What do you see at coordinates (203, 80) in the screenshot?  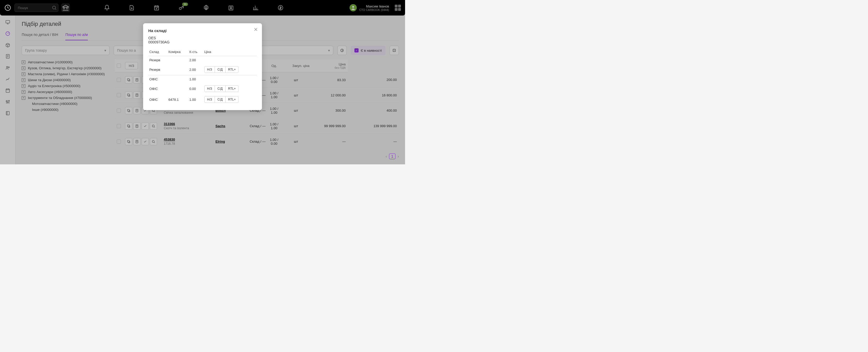 I see `modal-row: ОФІС1.00` at bounding box center [203, 80].